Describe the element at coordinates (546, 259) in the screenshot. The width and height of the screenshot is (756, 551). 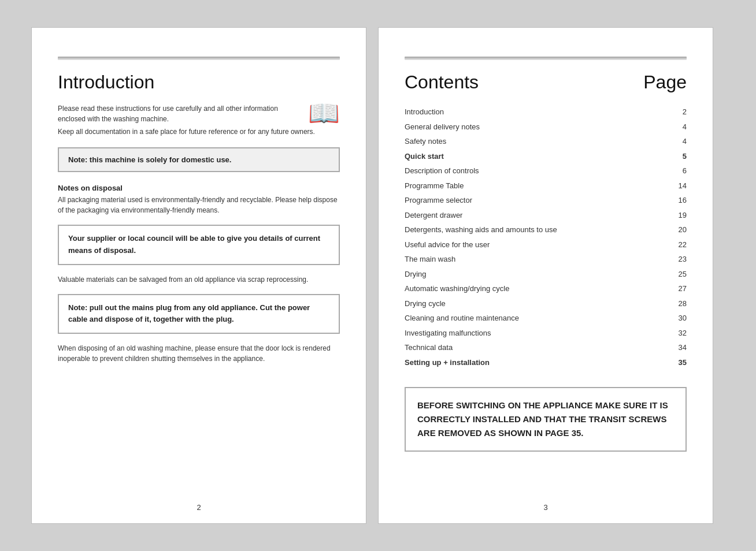
I see `toc-row: The main wash23` at that location.